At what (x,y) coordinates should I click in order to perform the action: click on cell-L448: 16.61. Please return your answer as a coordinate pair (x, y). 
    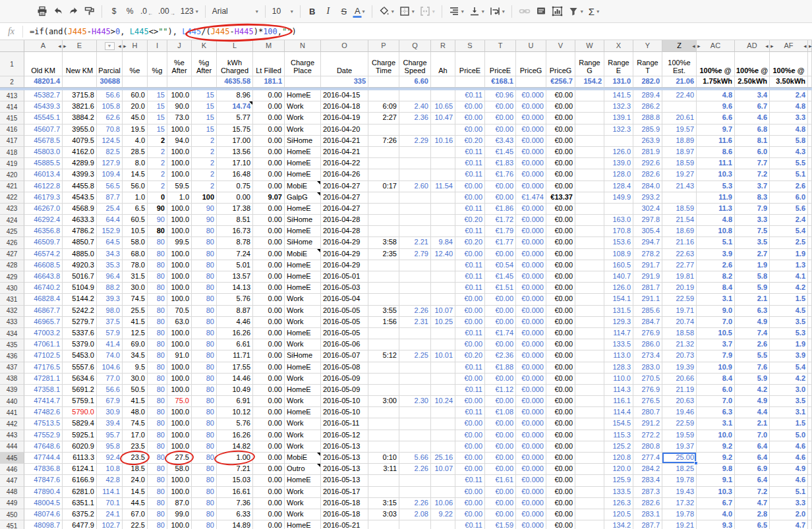
    Looking at the image, I should click on (235, 493).